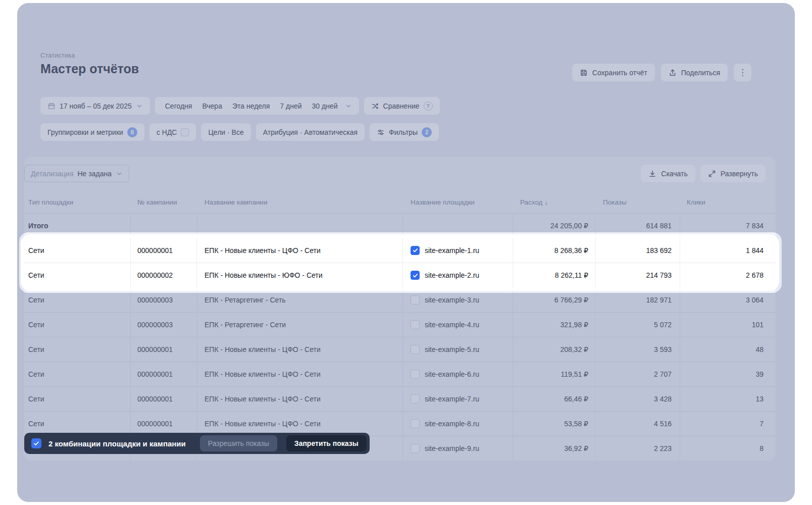 The width and height of the screenshot is (812, 505). I want to click on cell-campaign-name: ЕПК - Новые клиенты - ЮФО - Сети, so click(300, 275).